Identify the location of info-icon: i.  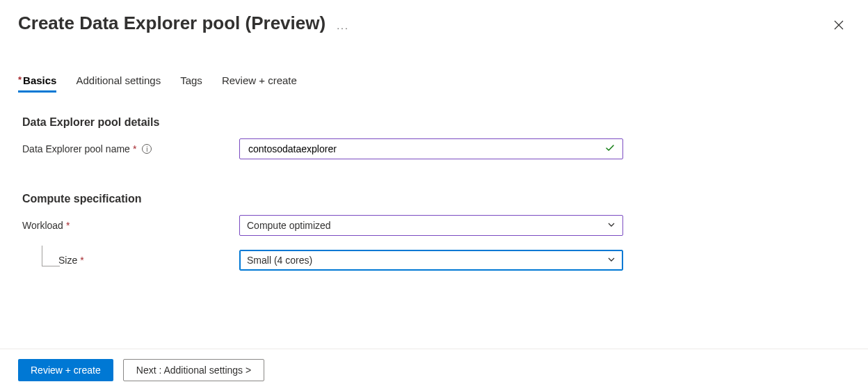
(147, 149).